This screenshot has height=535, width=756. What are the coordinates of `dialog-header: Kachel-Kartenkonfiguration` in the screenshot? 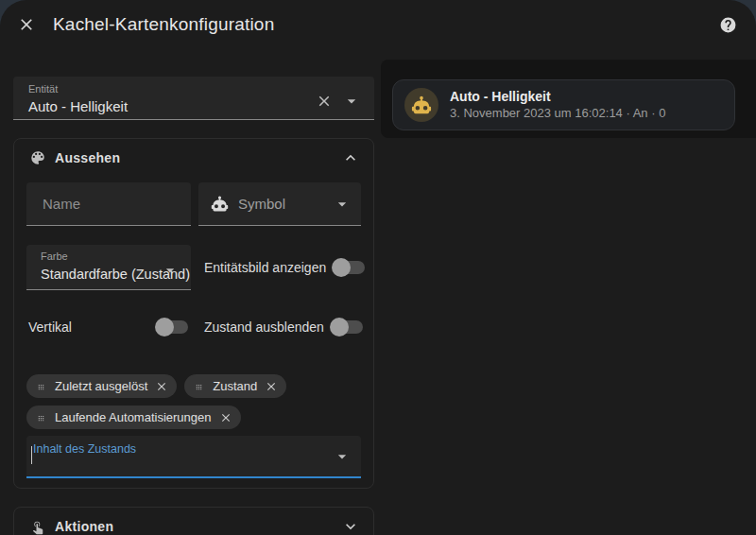 It's located at (378, 25).